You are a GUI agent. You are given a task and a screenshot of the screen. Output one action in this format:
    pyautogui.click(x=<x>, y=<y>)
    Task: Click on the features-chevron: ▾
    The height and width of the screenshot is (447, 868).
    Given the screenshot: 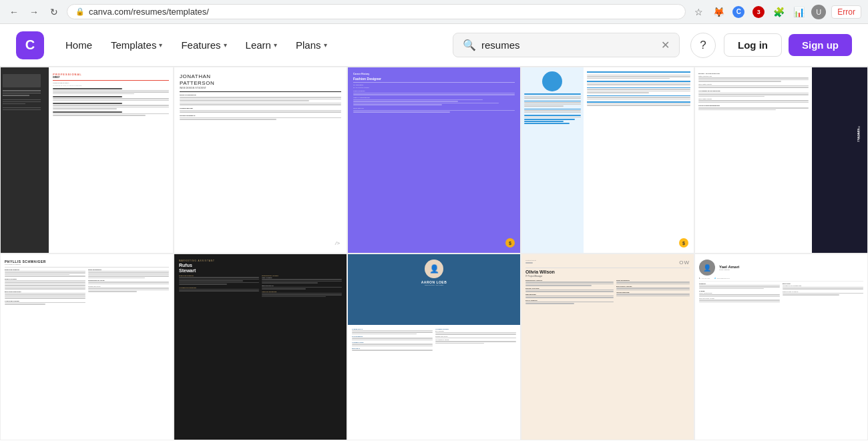 What is the action you would take?
    pyautogui.click(x=226, y=45)
    